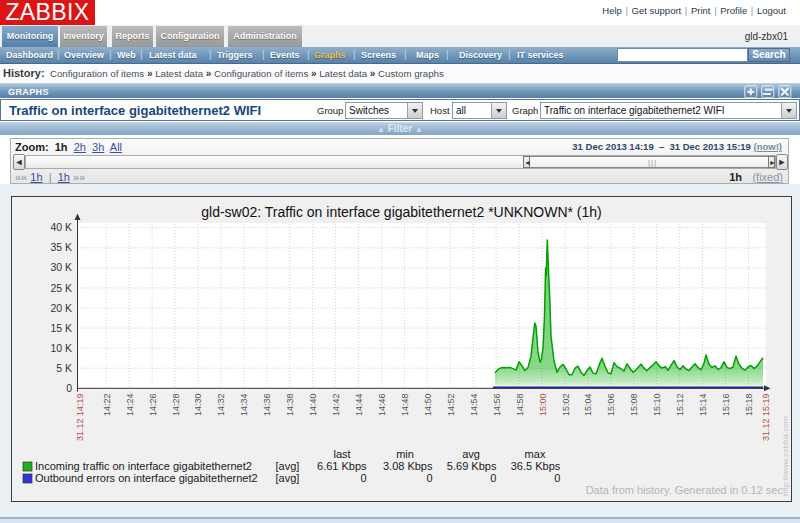 The image size is (800, 523). Describe the element at coordinates (471, 454) in the screenshot. I see `svg-text: avg` at that location.